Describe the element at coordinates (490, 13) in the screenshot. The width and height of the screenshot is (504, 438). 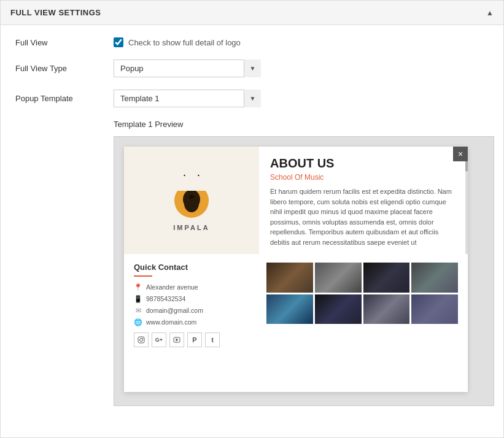
I see `panel-toggle-icon: ▲` at that location.